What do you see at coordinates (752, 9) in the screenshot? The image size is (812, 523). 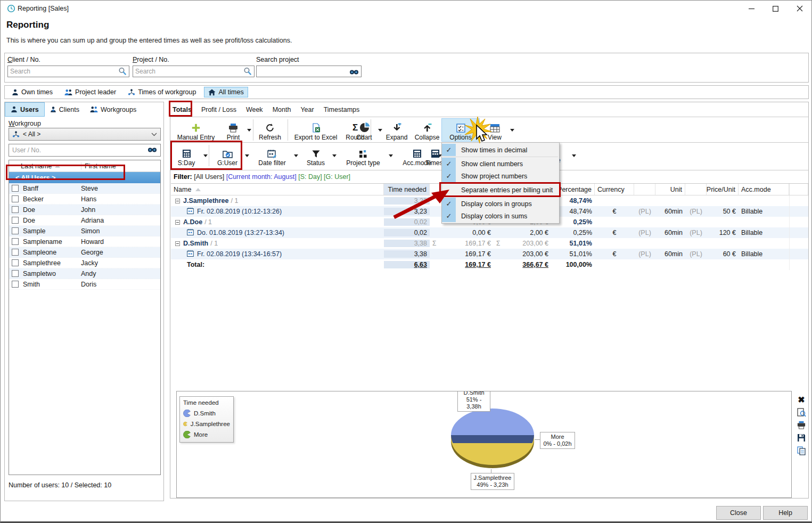 I see `minimize-button` at bounding box center [752, 9].